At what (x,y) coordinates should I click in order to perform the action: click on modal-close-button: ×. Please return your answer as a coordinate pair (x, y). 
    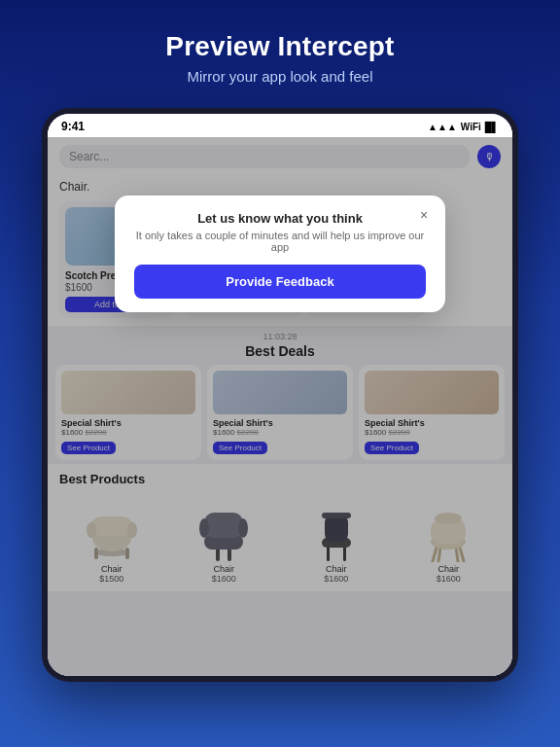
    Looking at the image, I should click on (424, 215).